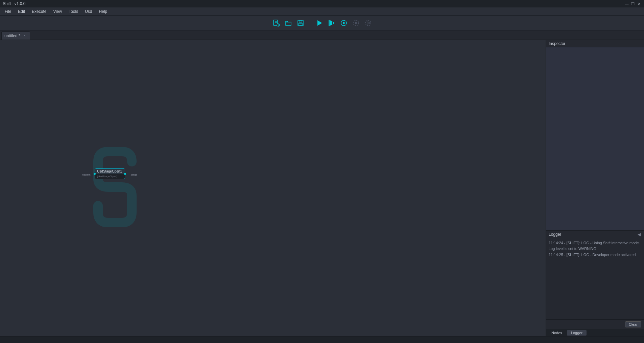 The height and width of the screenshot is (343, 644). Describe the element at coordinates (368, 23) in the screenshot. I see `execute-option3-icon` at that location.